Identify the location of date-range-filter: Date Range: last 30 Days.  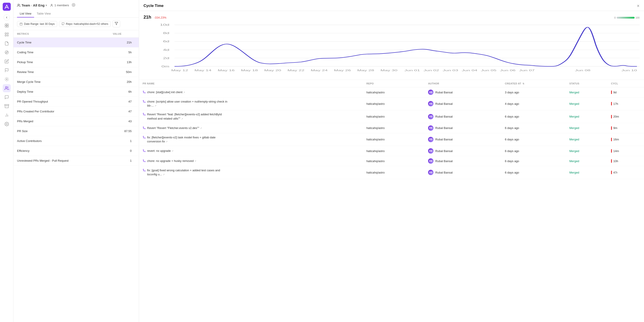
(37, 24).